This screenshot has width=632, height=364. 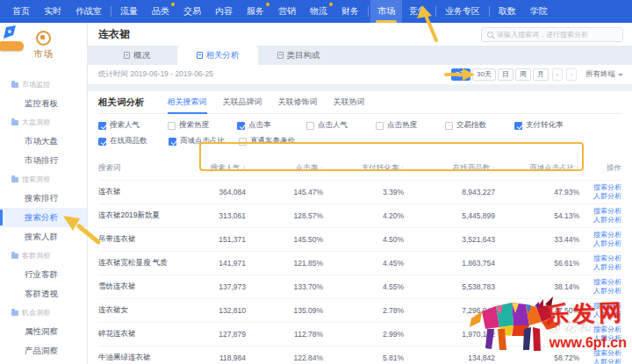 I want to click on section-title: 相关词分析, so click(x=121, y=103).